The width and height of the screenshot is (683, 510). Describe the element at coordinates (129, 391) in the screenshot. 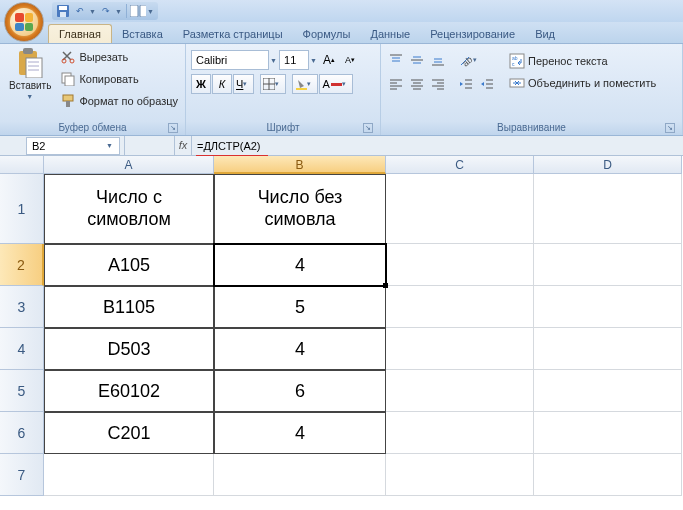

I see `cell-A5: E60102` at that location.